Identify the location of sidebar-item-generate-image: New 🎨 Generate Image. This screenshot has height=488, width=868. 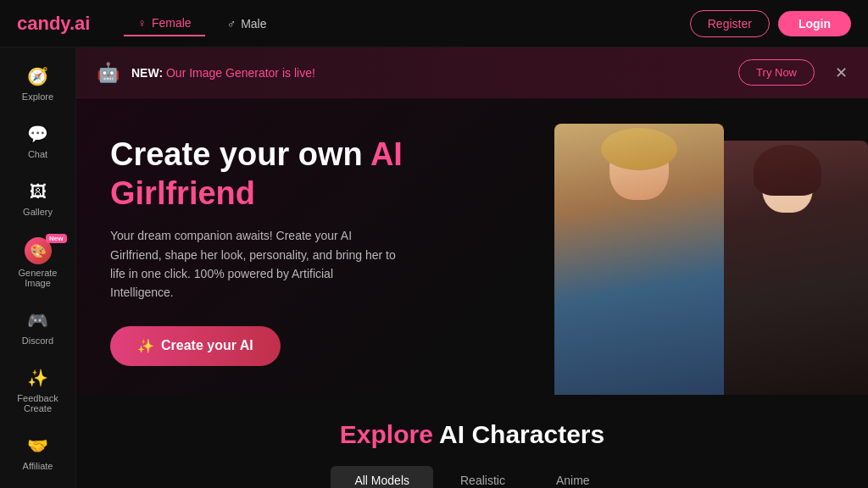
(38, 263).